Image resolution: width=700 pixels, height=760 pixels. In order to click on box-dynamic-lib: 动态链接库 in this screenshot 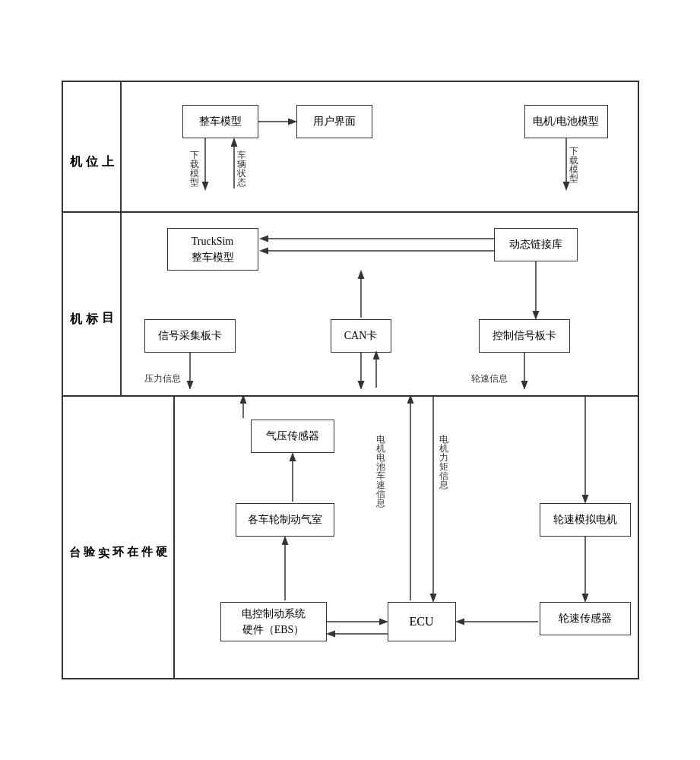, I will do `click(536, 245)`.